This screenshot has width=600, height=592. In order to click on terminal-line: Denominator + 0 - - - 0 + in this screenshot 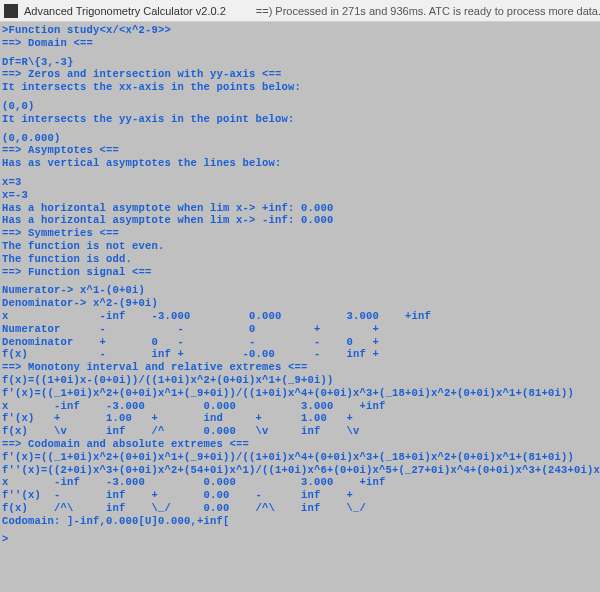, I will do `click(300, 342)`.